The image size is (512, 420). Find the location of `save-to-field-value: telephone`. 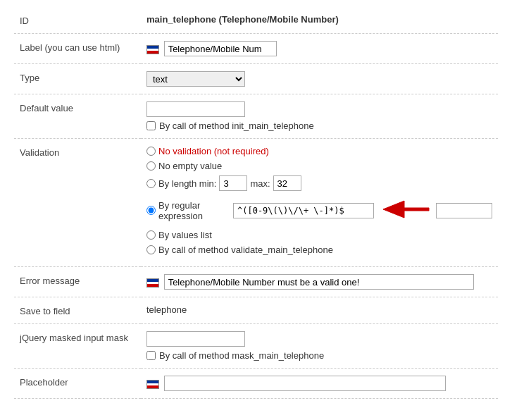

save-to-field-value: telephone is located at coordinates (166, 310).